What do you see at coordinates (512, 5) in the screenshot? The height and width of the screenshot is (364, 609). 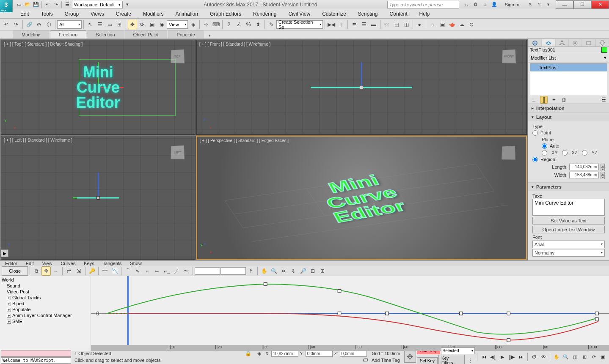 I see `signin-link: Sign In` at bounding box center [512, 5].